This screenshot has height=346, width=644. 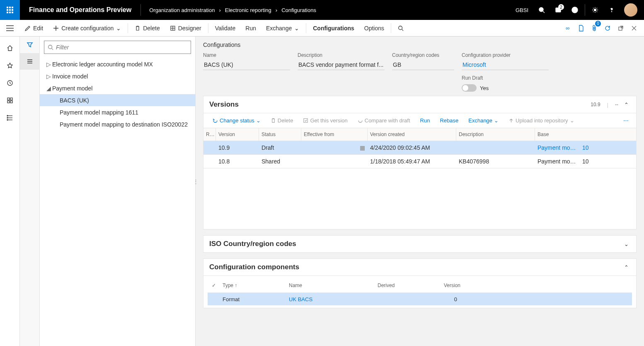 I want to click on col-header: Version created, so click(x=412, y=134).